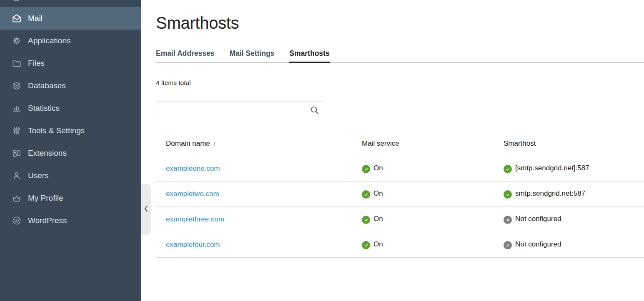  I want to click on column-header-smarthost: Smarthost, so click(569, 144).